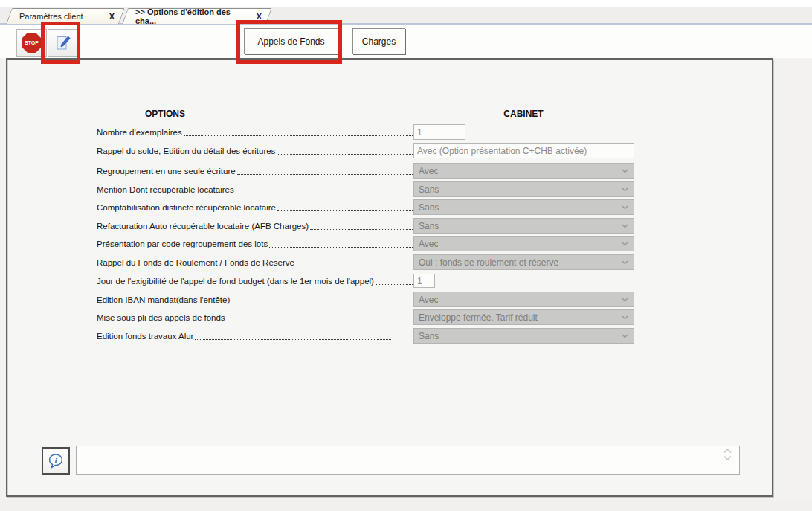 The width and height of the screenshot is (812, 511). What do you see at coordinates (31, 43) in the screenshot?
I see `stop-button: STOP` at bounding box center [31, 43].